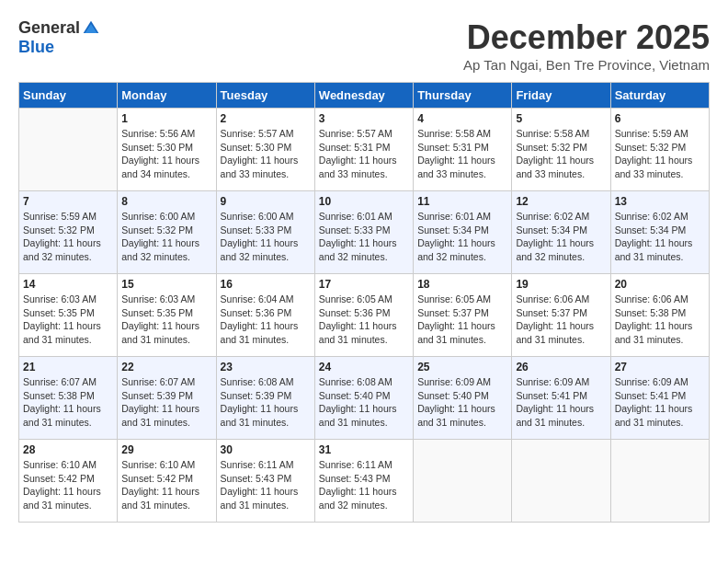 The image size is (728, 563). What do you see at coordinates (167, 481) in the screenshot?
I see `calendar-cell: 29Sunrise: 6:10 AM Sunset: 5:42 PM Dayli…` at bounding box center [167, 481].